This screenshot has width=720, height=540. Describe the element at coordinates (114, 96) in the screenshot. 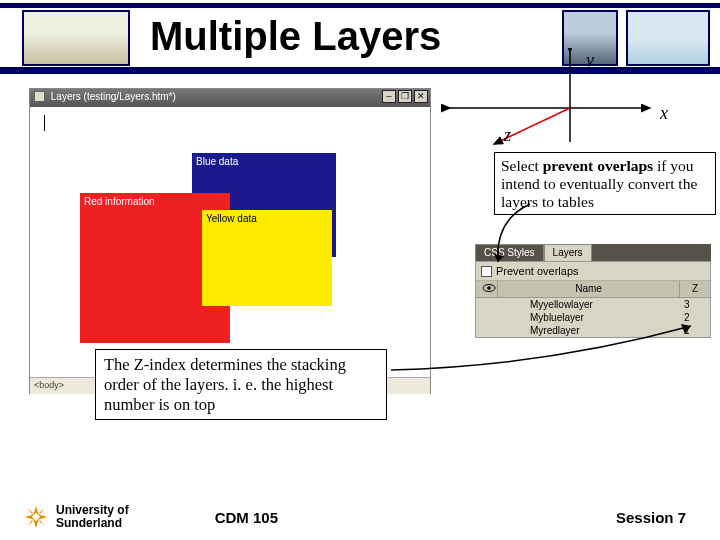

I see `window-title: Layers (testing/Layers.htm*)` at that location.